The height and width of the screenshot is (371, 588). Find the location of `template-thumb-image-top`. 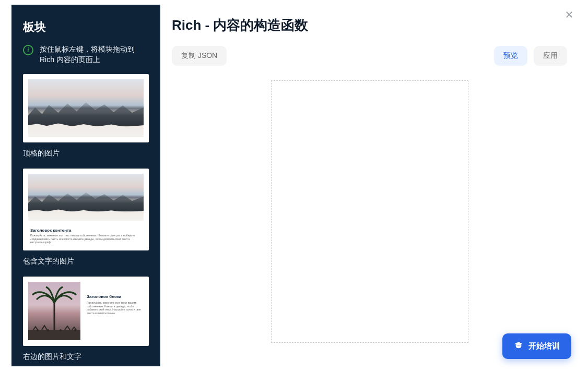

template-thumb-image-top is located at coordinates (86, 109).